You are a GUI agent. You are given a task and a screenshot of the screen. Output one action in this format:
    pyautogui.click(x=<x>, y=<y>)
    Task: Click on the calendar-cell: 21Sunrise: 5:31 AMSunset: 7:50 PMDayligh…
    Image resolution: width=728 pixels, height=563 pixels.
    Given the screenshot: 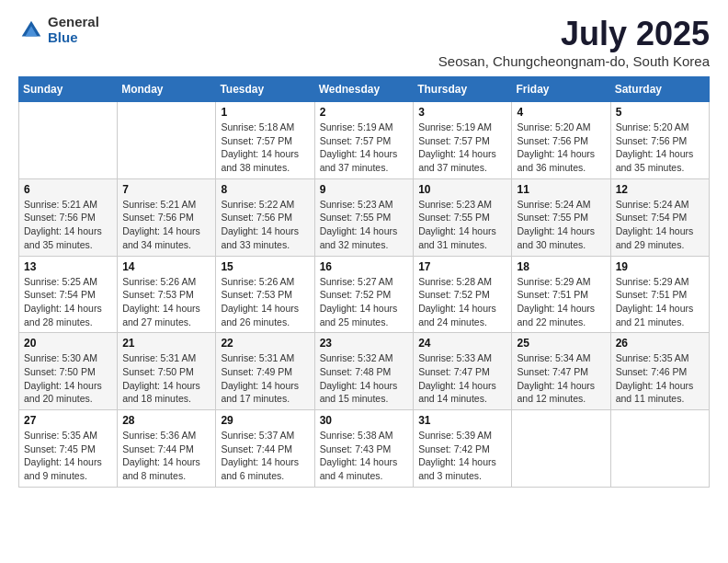 What is the action you would take?
    pyautogui.click(x=167, y=372)
    